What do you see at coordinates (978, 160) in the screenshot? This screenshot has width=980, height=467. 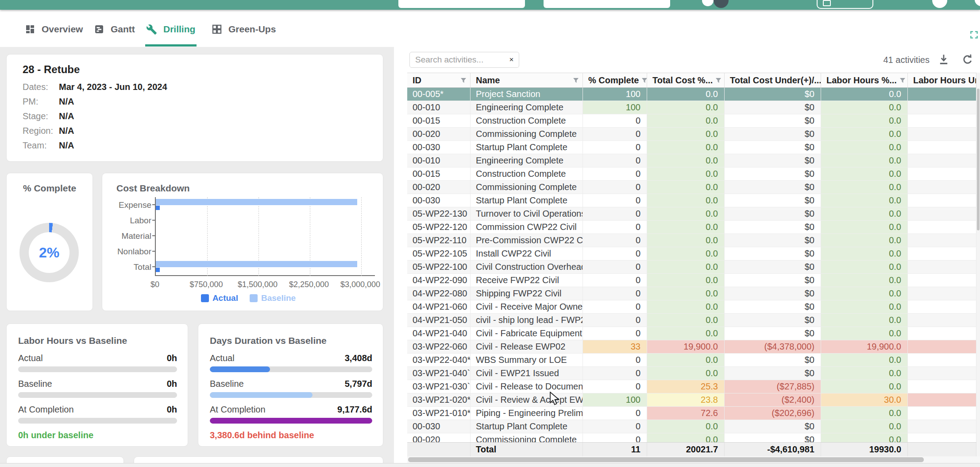 I see `vertical-scrollbar-thumb` at bounding box center [978, 160].